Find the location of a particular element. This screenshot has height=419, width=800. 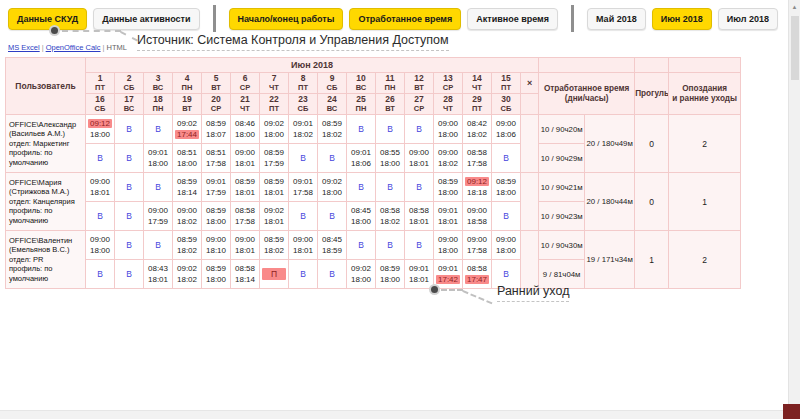

day-header: 10ВС is located at coordinates (362, 84).